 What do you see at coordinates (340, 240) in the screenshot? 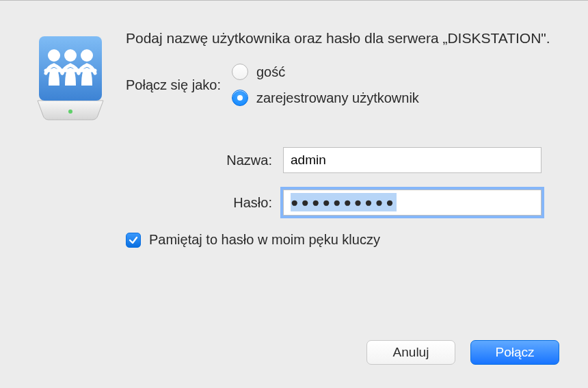
I see `remember-row: Pamiętaj to hasło w moim pęku kluczy` at bounding box center [340, 240].